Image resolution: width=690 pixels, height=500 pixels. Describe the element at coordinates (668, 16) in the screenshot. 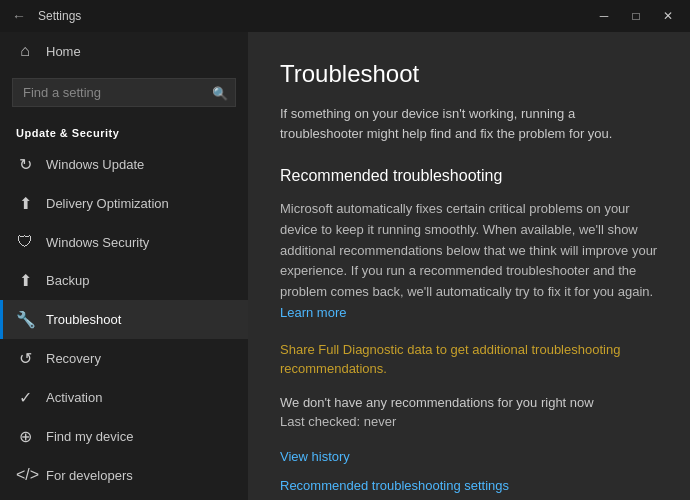

I see `close-button: ✕` at that location.